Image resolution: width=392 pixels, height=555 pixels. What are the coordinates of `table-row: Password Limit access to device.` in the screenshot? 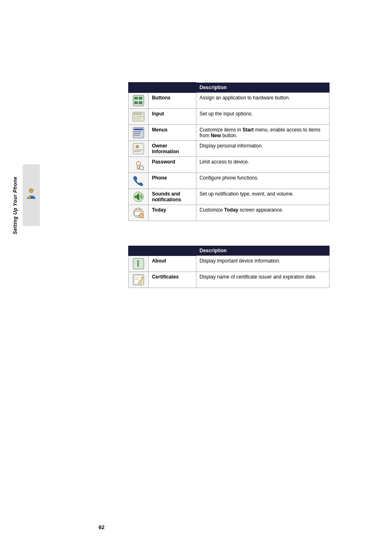 It's located at (229, 164).